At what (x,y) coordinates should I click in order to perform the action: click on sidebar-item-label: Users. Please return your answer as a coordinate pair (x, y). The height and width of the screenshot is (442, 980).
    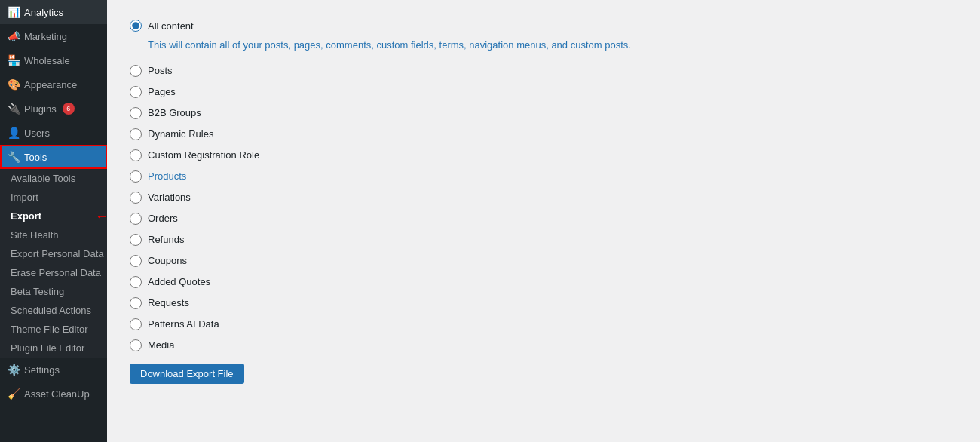
    Looking at the image, I should click on (37, 133).